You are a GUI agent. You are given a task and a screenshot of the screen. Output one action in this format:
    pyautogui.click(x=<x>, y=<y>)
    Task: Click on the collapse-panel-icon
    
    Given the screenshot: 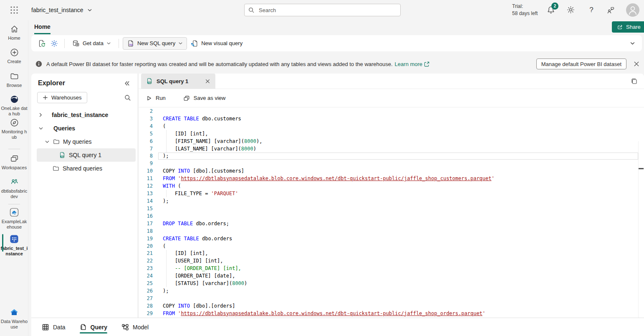 What is the action you would take?
    pyautogui.click(x=127, y=84)
    